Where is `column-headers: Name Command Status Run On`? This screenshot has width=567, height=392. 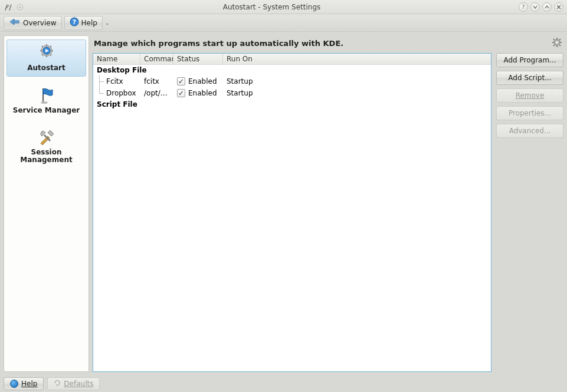 column-headers: Name Command Status Run On is located at coordinates (292, 59).